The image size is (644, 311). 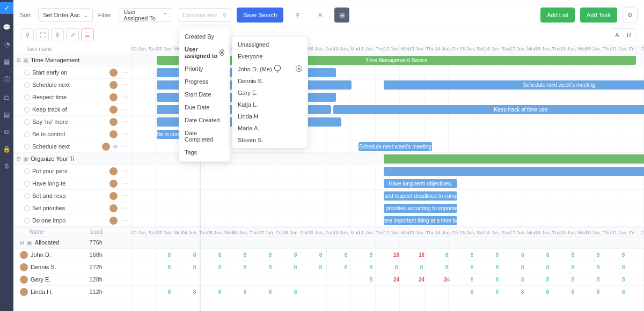 I want to click on nav-calendar-icon: ▦, so click(x=6, y=62).